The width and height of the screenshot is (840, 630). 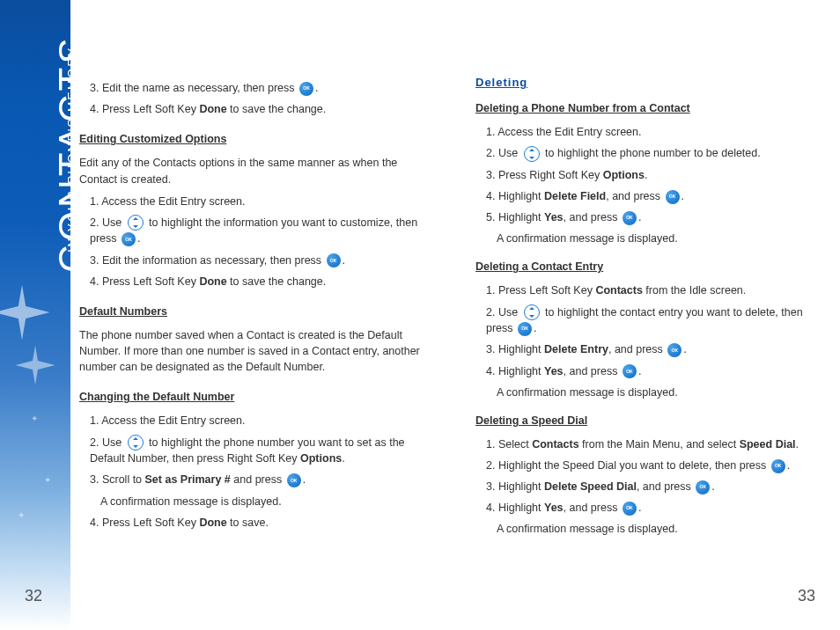 What do you see at coordinates (34, 419) in the screenshot?
I see `sparkle: ✦` at bounding box center [34, 419].